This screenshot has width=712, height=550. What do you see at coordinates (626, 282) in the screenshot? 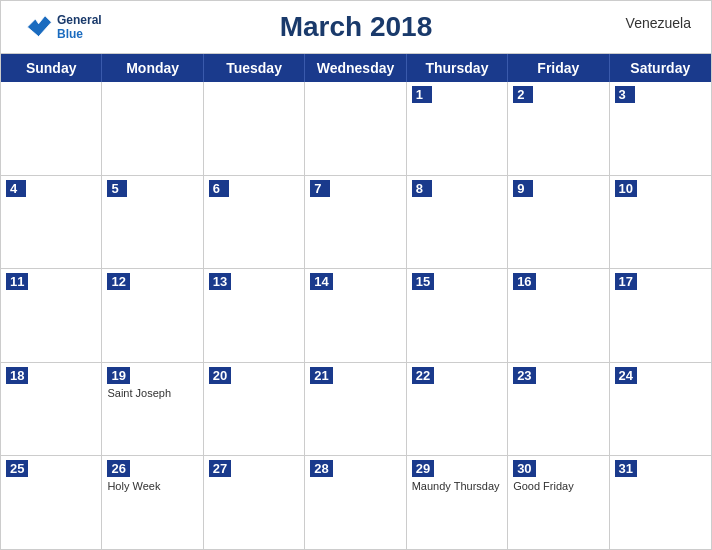
I see `day-number: 17` at bounding box center [626, 282].